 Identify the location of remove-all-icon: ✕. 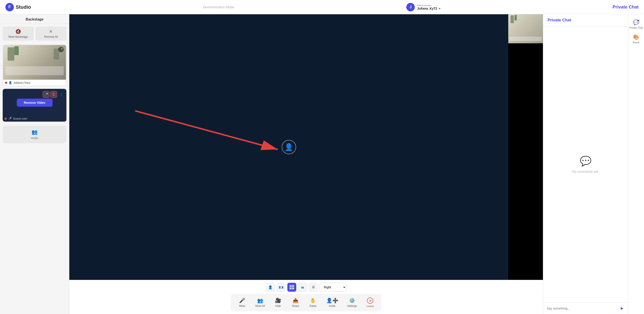
(51, 31).